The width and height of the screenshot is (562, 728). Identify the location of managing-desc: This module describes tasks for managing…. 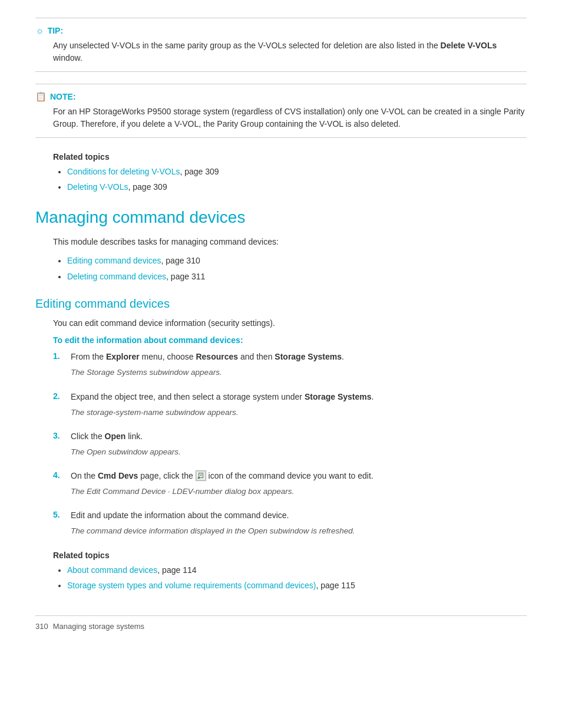
(290, 242).